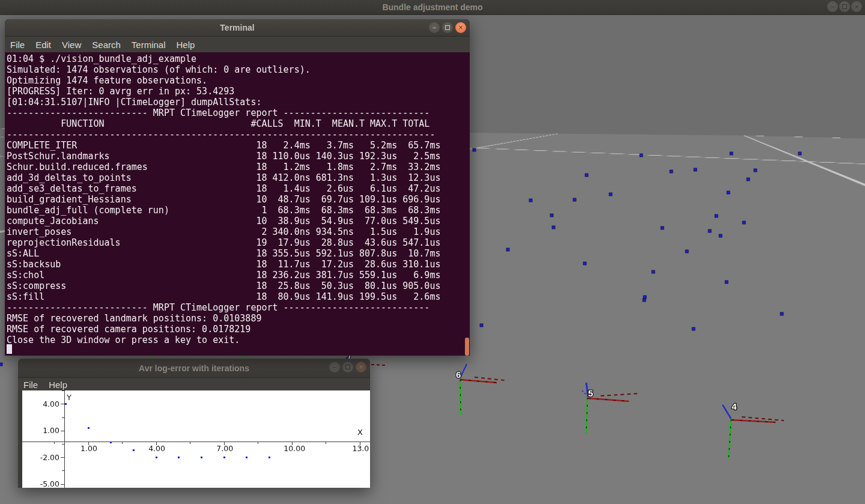 The height and width of the screenshot is (504, 865). Describe the element at coordinates (432, 7) in the screenshot. I see `main-window-titlebar: Bundle adjustment demo − ×` at that location.